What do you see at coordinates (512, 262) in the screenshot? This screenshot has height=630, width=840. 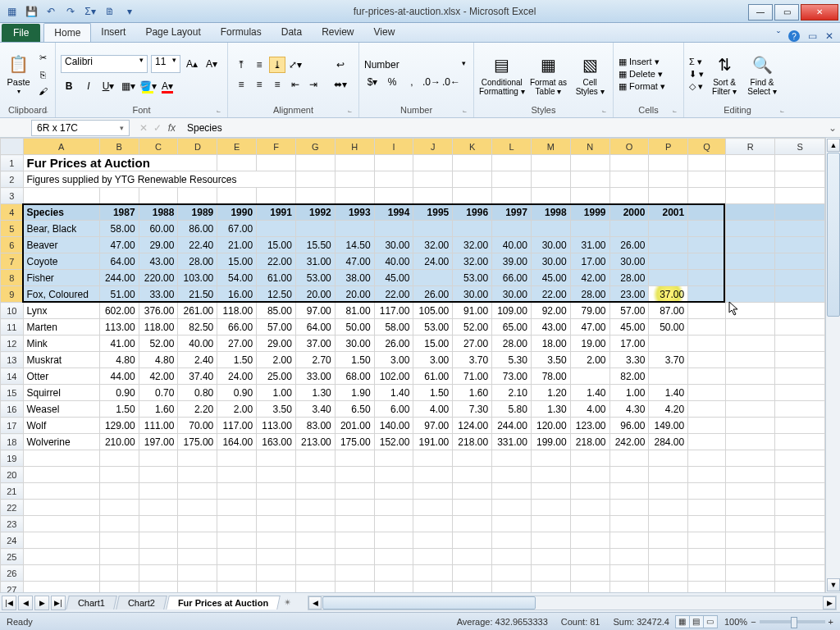 I see `data-cell: 39.00` at bounding box center [512, 262].